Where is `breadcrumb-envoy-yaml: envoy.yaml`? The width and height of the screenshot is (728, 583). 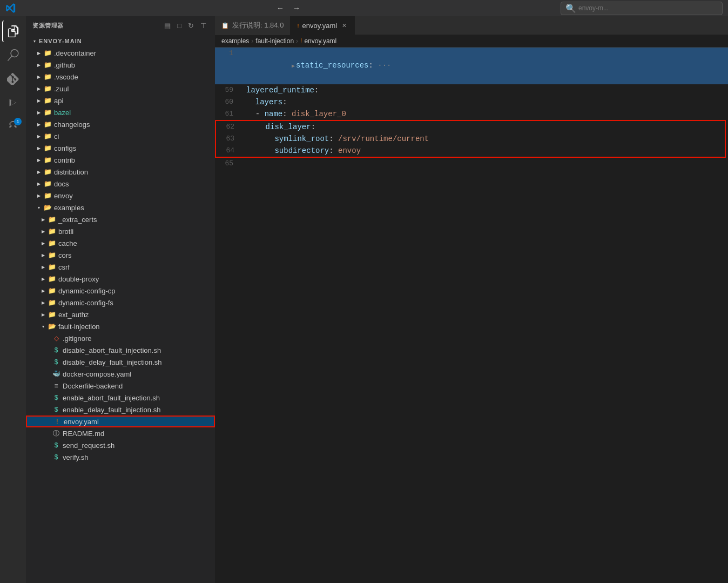
breadcrumb-envoy-yaml: envoy.yaml is located at coordinates (320, 41).